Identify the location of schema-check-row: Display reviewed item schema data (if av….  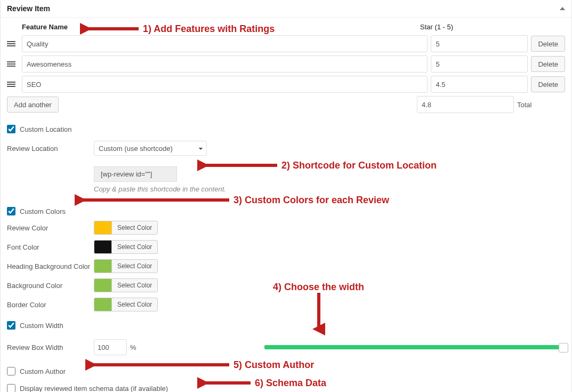
(286, 388).